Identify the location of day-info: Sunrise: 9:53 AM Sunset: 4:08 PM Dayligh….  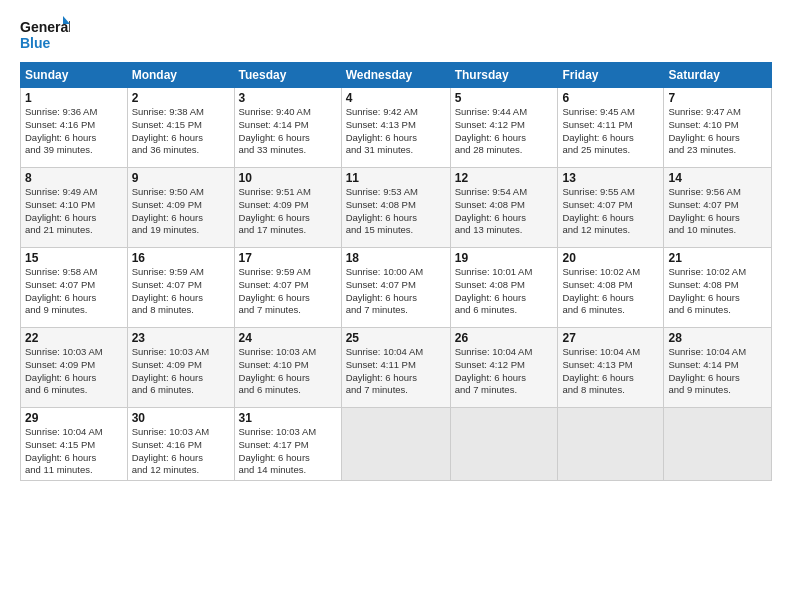
(396, 212).